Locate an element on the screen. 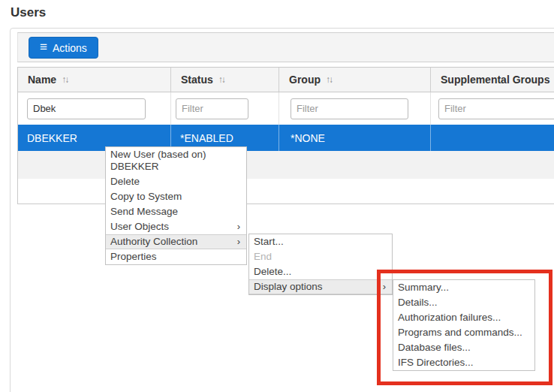  status-filter-input is located at coordinates (212, 109).